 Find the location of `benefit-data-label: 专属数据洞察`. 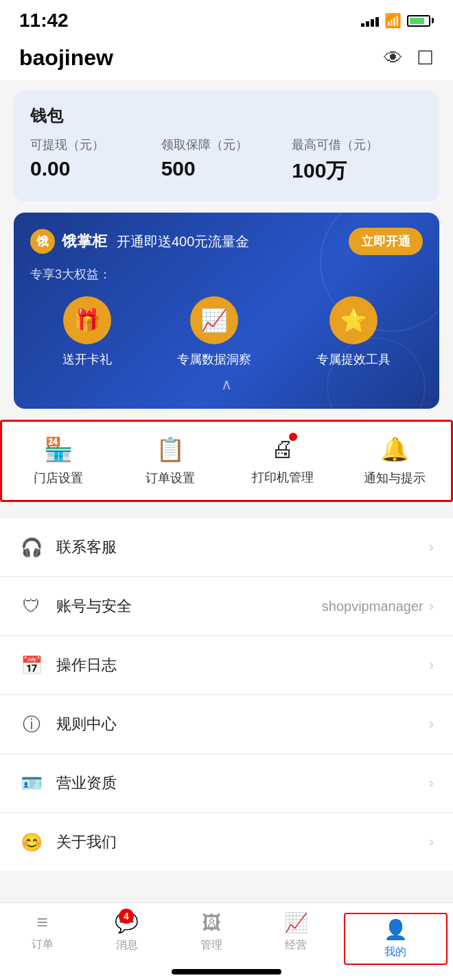

benefit-data-label: 专属数据洞察 is located at coordinates (214, 359).